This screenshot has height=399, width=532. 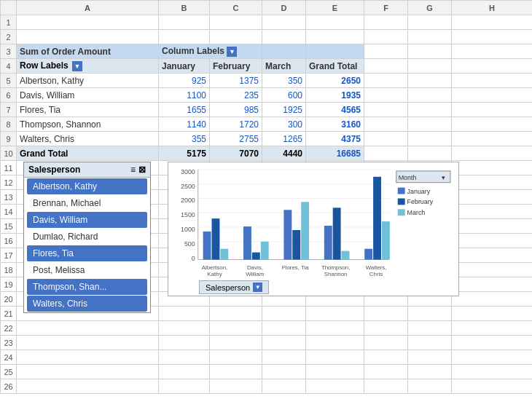 What do you see at coordinates (184, 125) in the screenshot?
I see `cell-thompson-jan: 1140` at bounding box center [184, 125].